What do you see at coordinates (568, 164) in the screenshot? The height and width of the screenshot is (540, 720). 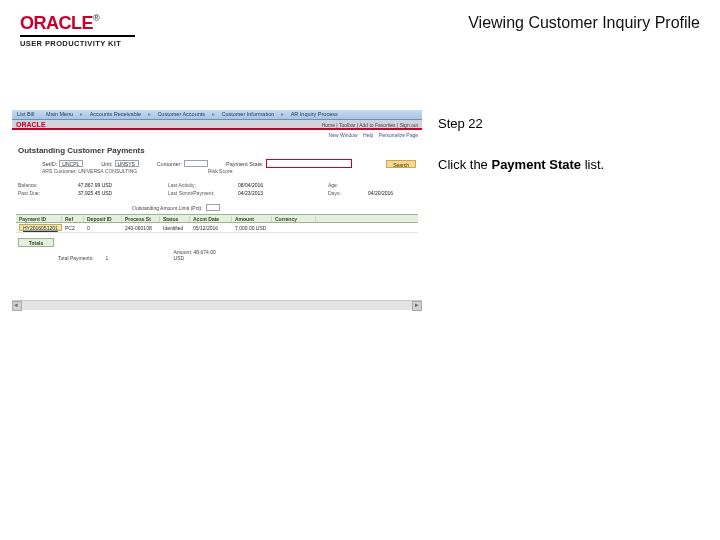 I see `instruction-text: Click the Payment State list.` at bounding box center [568, 164].